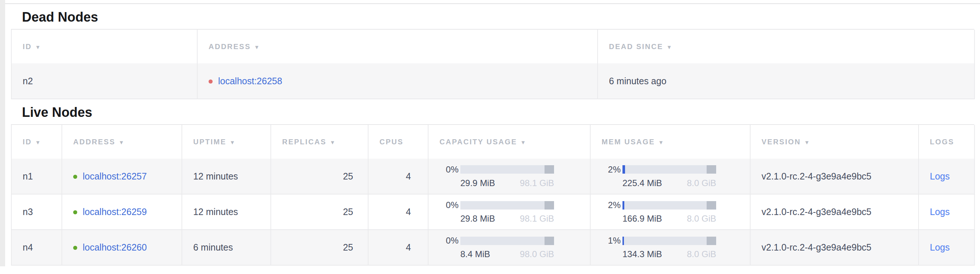  Describe the element at coordinates (320, 247) in the screenshot. I see `replicas-cell: 25` at that location.